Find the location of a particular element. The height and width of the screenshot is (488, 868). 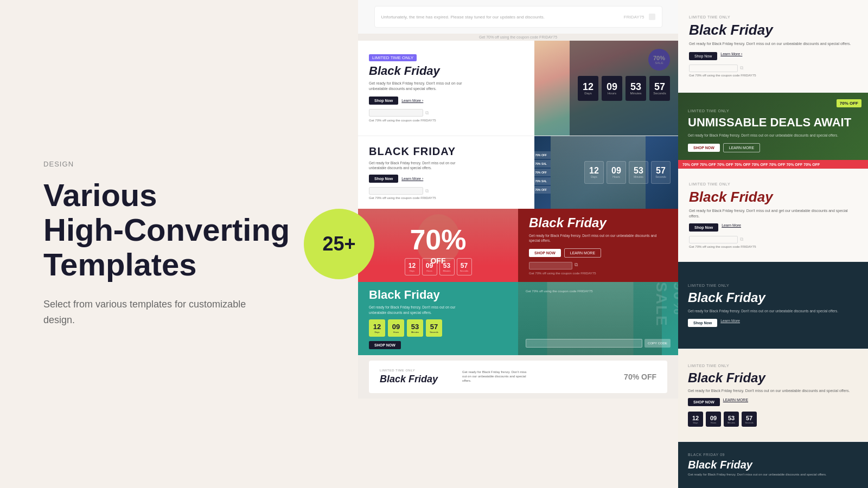

t5-shop-btn: SHOP NOW is located at coordinates (385, 345).